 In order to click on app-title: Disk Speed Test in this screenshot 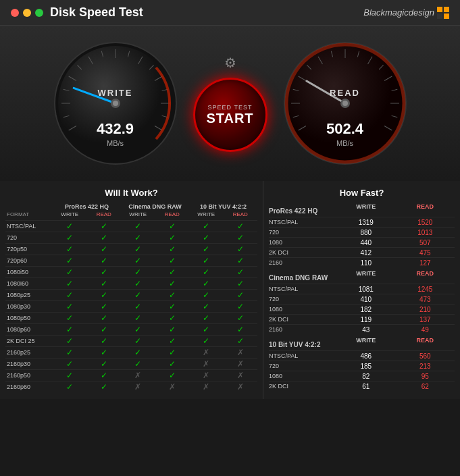, I will do `click(97, 12)`.